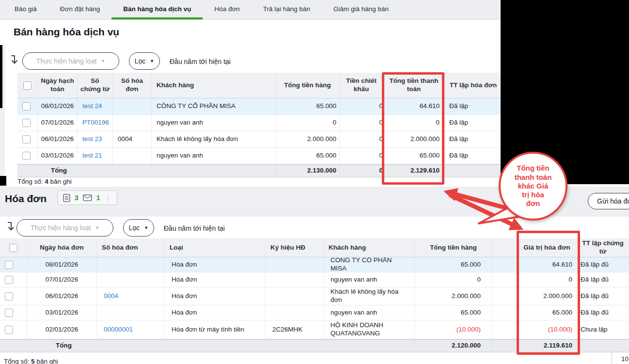 This screenshot has width=629, height=364. I want to click on sales-table-cell-doc_no: test 23, so click(95, 140).